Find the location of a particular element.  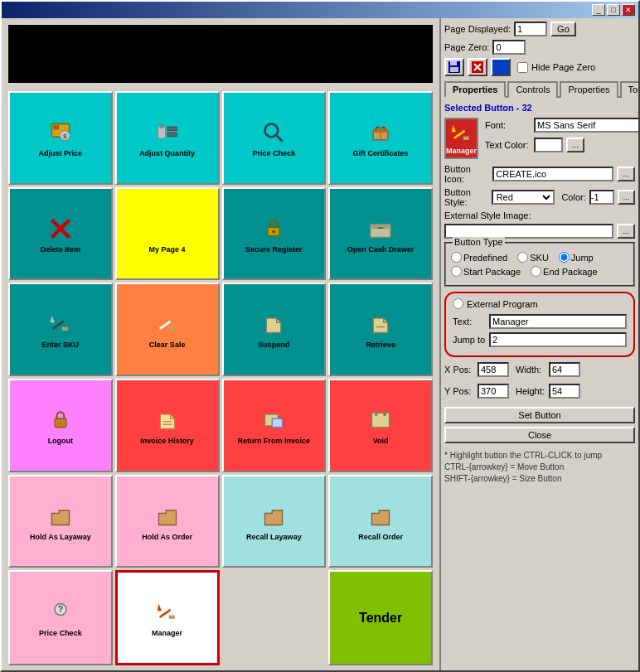

button-price-check-2: ? Price Check is located at coordinates (61, 618).